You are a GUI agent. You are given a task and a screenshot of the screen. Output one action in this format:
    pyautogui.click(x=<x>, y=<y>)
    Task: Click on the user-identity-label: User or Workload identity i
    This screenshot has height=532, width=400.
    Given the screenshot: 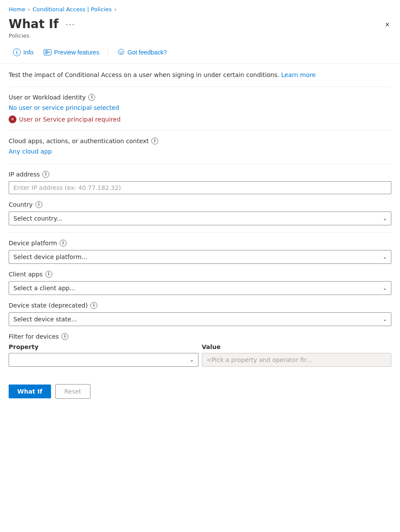 What is the action you would take?
    pyautogui.click(x=200, y=97)
    